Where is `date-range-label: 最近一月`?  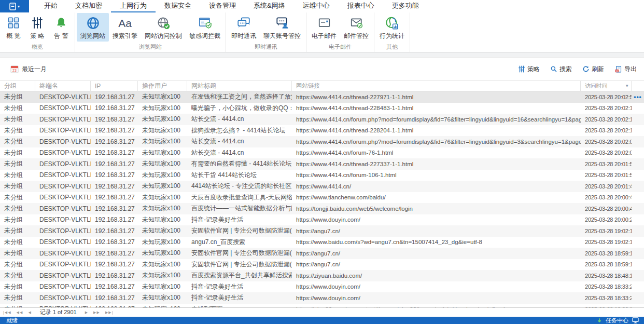
date-range-label: 最近一月 is located at coordinates (34, 70).